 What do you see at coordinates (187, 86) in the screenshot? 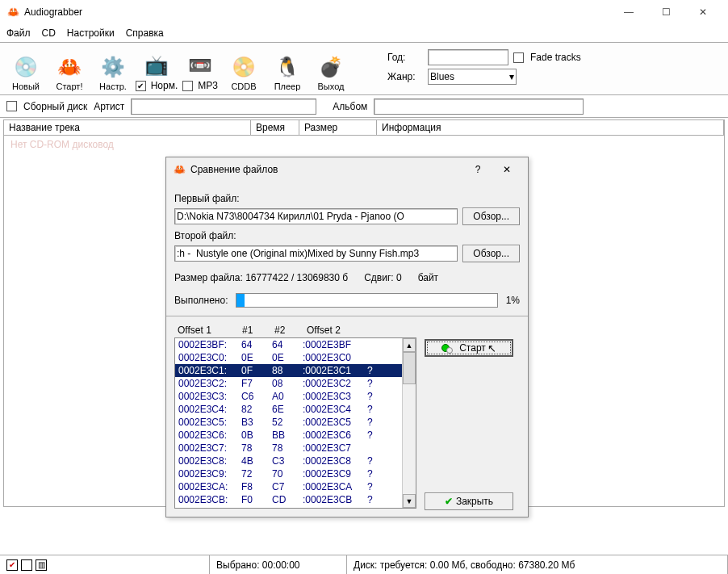
I see `mp3-checkbox` at bounding box center [187, 86].